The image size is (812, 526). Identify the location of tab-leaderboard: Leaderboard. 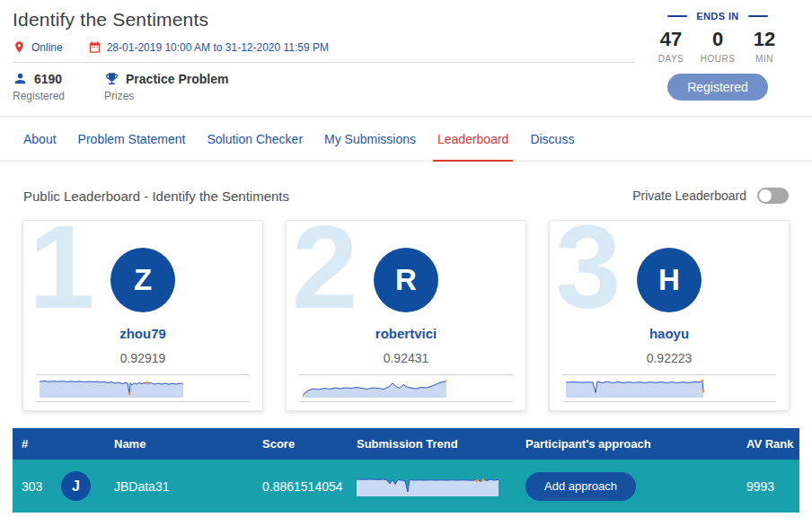
(472, 138).